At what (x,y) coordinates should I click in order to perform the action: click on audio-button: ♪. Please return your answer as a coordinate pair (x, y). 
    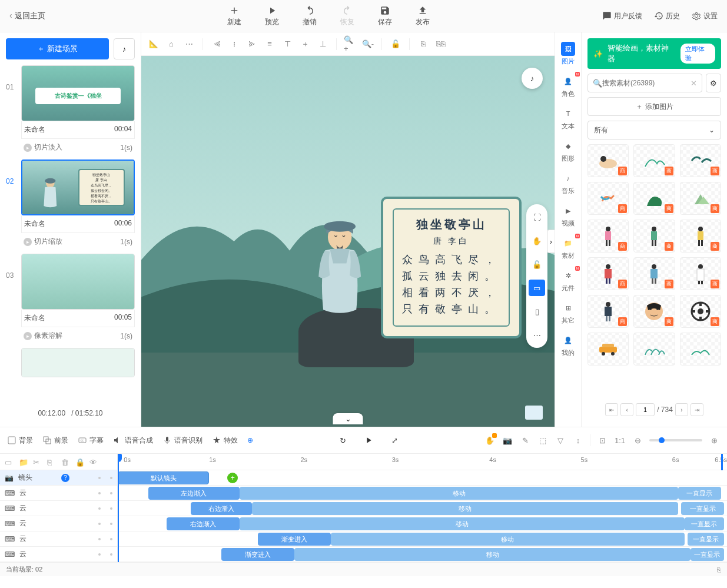
    Looking at the image, I should click on (124, 49).